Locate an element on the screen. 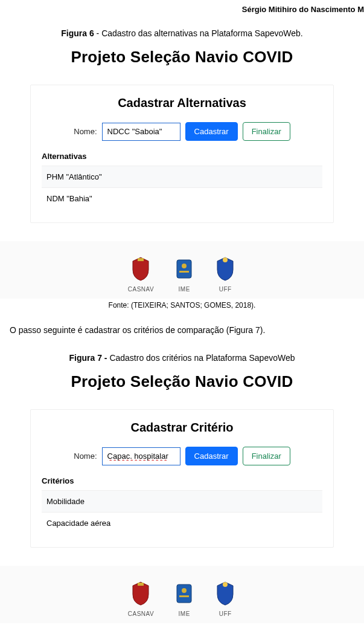  logos-row-7: CASNAV IME is located at coordinates (182, 595).